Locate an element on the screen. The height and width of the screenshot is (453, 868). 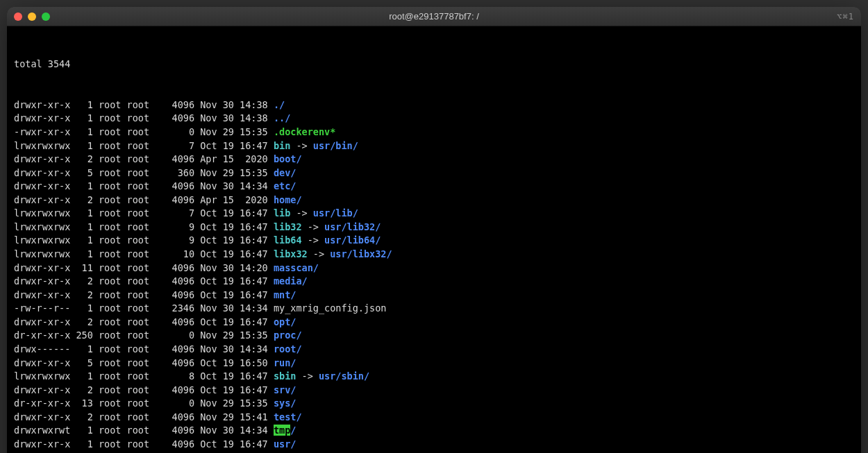
listing-target: usr/lib64/ is located at coordinates (353, 240).